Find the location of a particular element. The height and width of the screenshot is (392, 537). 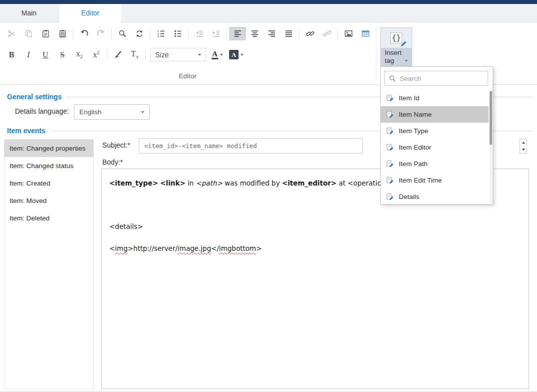

tab-editor: Editor is located at coordinates (90, 13).